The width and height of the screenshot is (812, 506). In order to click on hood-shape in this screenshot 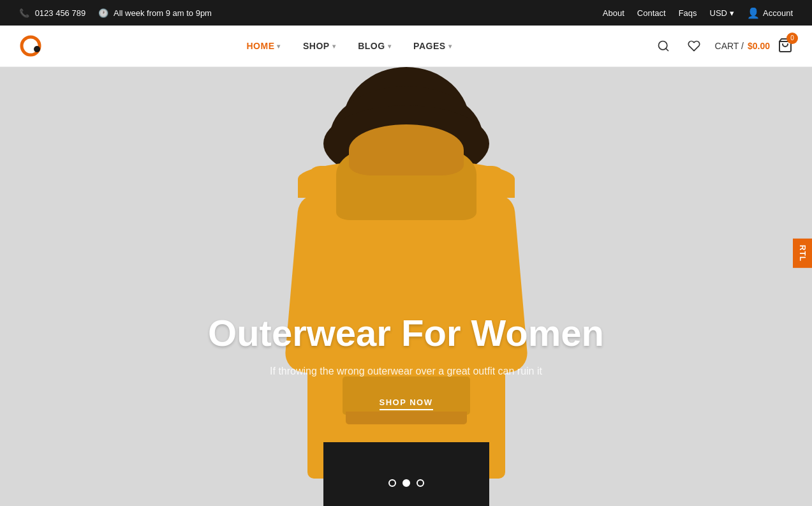, I will do `click(406, 182)`.